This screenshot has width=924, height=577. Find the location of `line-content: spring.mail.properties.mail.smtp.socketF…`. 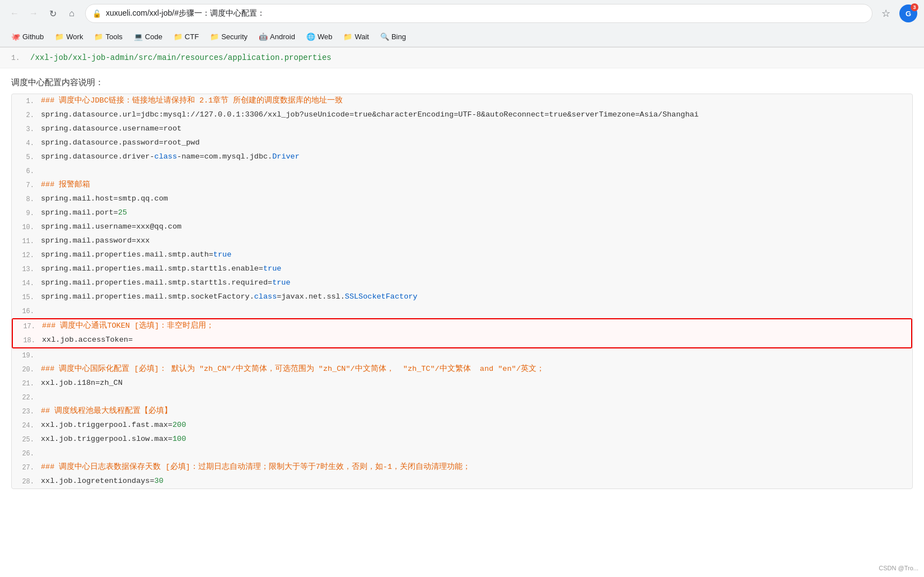

line-content: spring.mail.properties.mail.smtp.socketF… is located at coordinates (473, 297).